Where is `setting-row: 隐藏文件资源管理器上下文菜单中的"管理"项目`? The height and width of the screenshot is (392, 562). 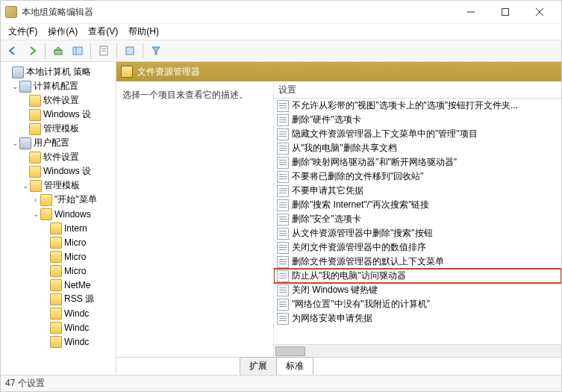 setting-row: 隐藏文件资源管理器上下文菜单中的"管理"项目 is located at coordinates (418, 134).